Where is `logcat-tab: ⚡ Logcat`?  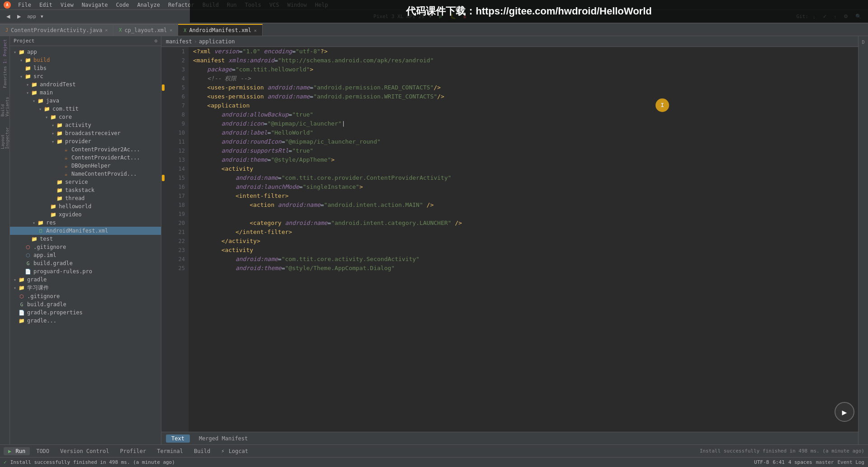 logcat-tab: ⚡ Logcat is located at coordinates (235, 451).